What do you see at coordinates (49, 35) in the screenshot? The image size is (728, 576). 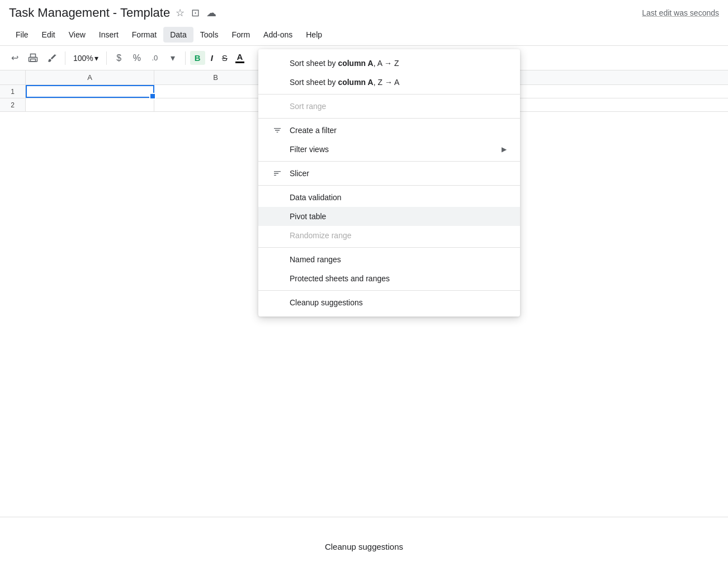 I see `menu-item-edit: Edit` at bounding box center [49, 35].